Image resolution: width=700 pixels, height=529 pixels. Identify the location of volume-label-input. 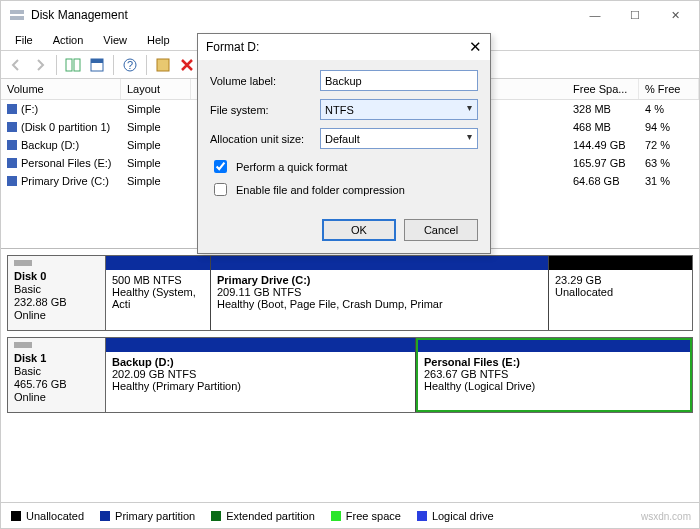
(399, 80).